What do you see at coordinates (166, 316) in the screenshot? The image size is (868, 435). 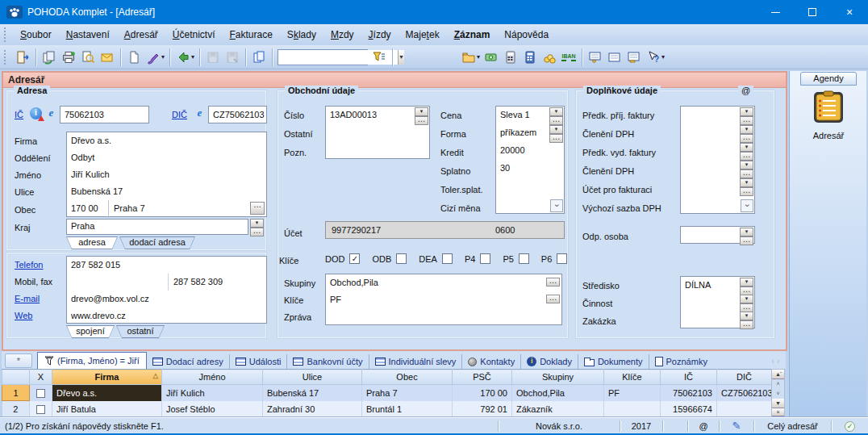 I see `web-field: www.drevo.cz` at bounding box center [166, 316].